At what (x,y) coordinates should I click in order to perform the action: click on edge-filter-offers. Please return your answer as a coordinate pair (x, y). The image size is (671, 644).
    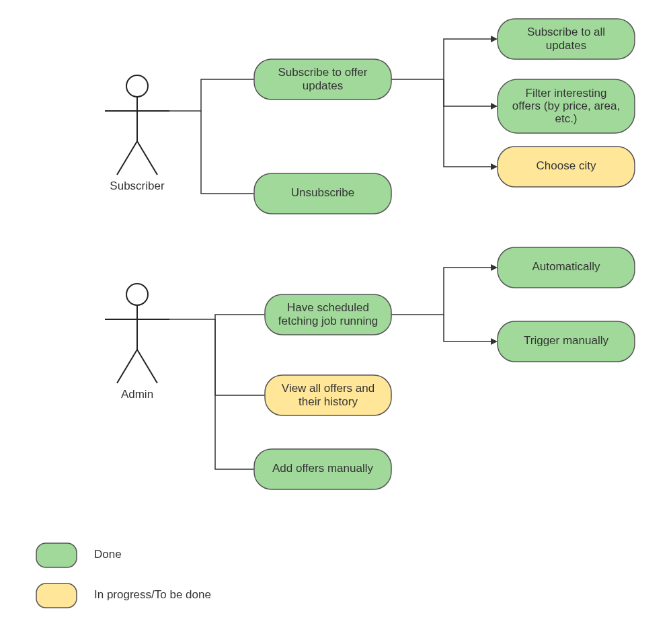
    Looking at the image, I should click on (467, 93).